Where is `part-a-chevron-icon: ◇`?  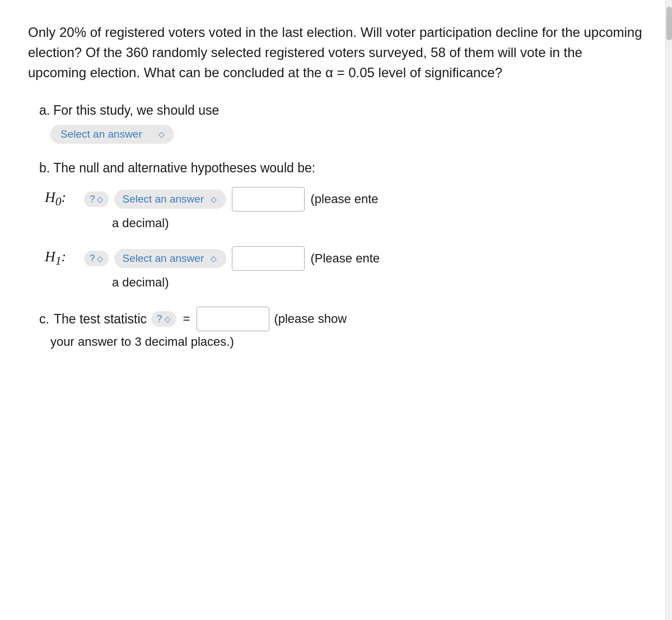
part-a-chevron-icon: ◇ is located at coordinates (161, 134).